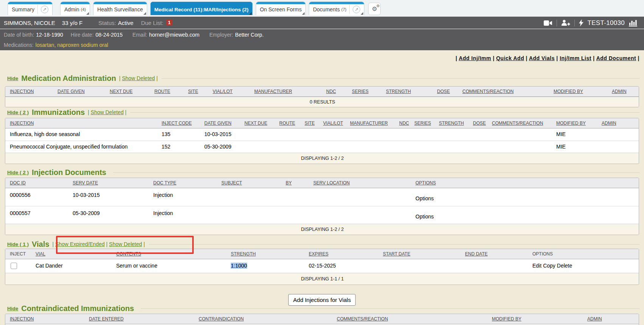 This screenshot has height=325, width=644. I want to click on column-header-expires: EXPIRES, so click(341, 254).